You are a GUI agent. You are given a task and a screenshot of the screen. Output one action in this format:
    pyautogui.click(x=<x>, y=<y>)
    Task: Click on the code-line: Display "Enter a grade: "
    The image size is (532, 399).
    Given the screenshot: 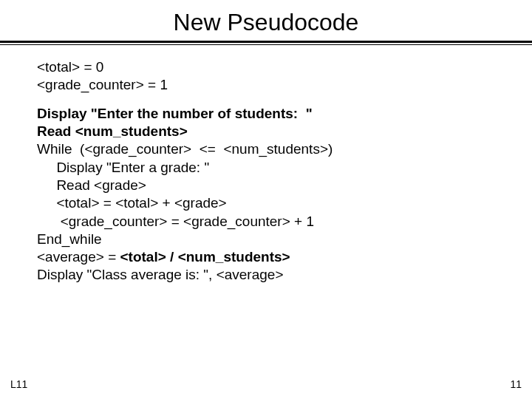 What is the action you would take?
    pyautogui.click(x=123, y=167)
    